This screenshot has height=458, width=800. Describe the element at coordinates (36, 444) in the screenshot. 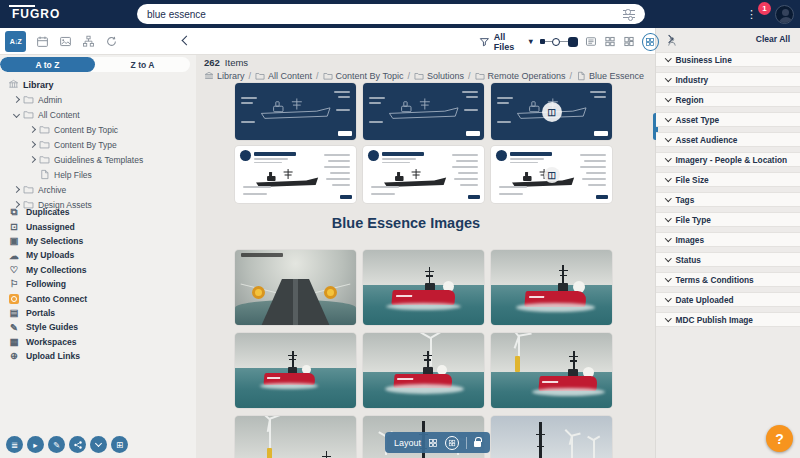

I see `media-player-button: ▸` at that location.